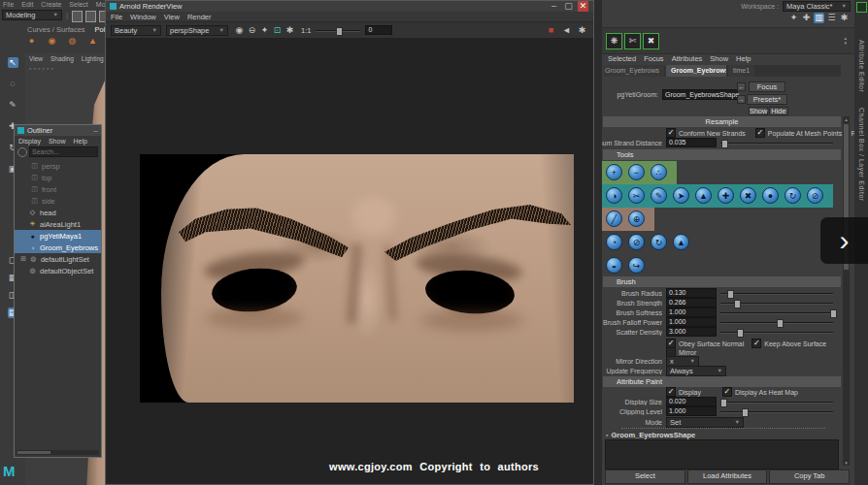 The height and width of the screenshot is (485, 868). Describe the element at coordinates (62, 58) in the screenshot. I see `menu-item-shading: Shading` at that location.